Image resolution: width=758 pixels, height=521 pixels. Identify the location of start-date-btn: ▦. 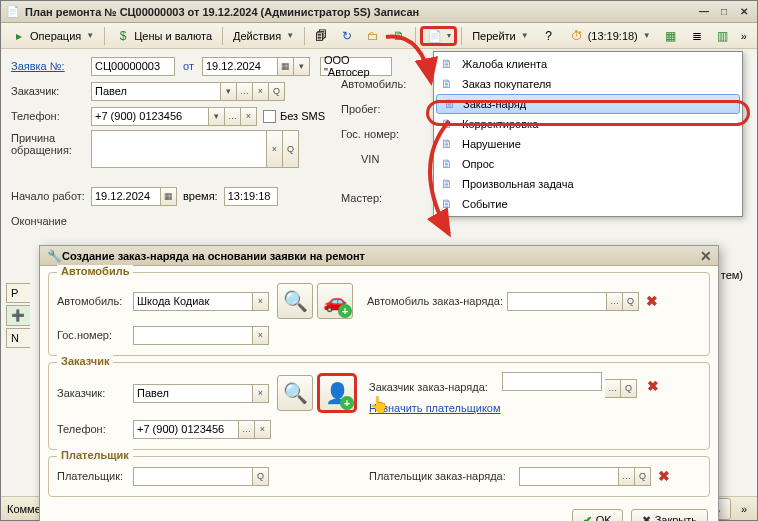
(169, 196).